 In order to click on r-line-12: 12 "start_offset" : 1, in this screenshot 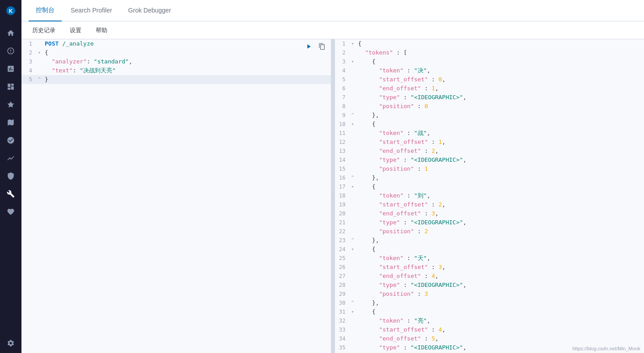, I will do `click(490, 142)`.